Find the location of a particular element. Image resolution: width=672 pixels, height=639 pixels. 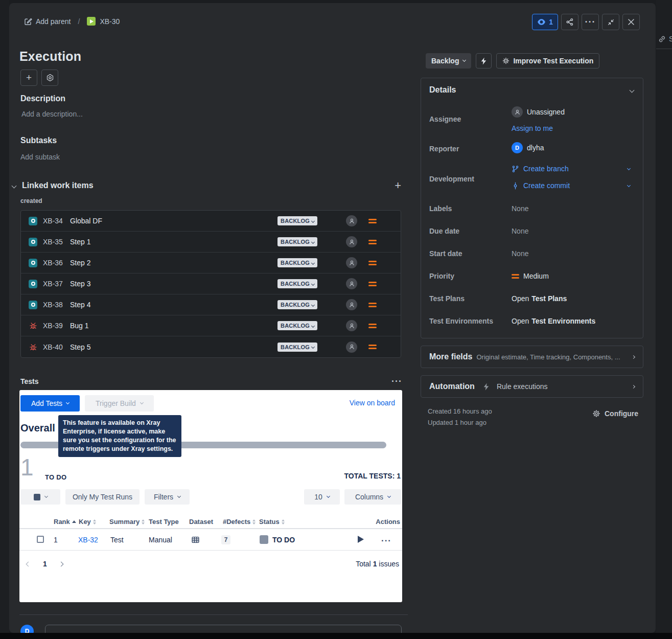

linked-item-row: XB-37 Step 3 BACKLOG is located at coordinates (211, 284).